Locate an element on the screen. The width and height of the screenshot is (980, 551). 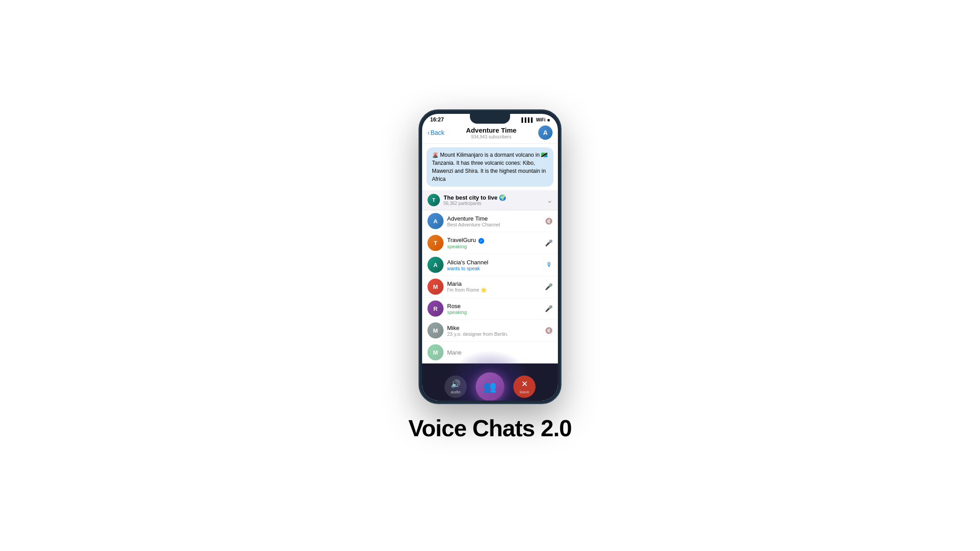
participant-name: Rose is located at coordinates (494, 306).